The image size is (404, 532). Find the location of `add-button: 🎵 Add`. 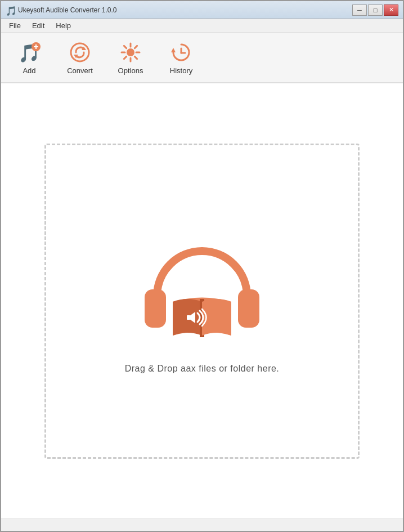

add-button: 🎵 Add is located at coordinates (29, 57).